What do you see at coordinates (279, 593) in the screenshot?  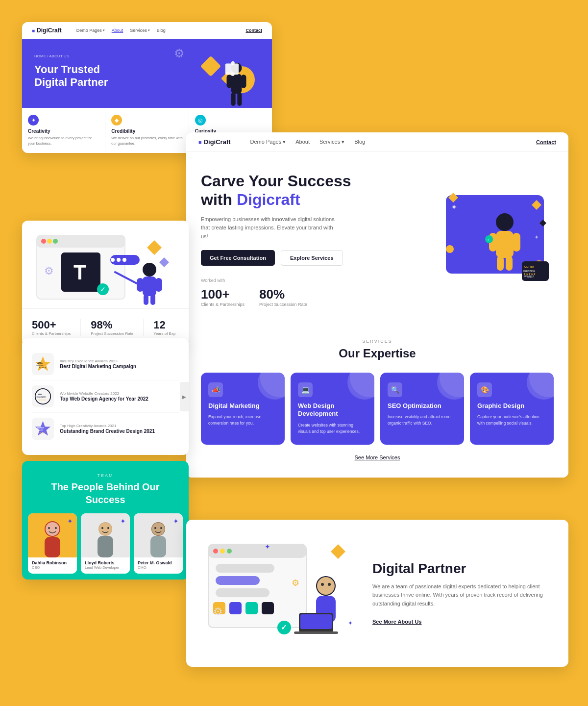 I see `digital-partner-svg: ⚙ ⚙ ✓ ✦ ✦` at bounding box center [279, 593].